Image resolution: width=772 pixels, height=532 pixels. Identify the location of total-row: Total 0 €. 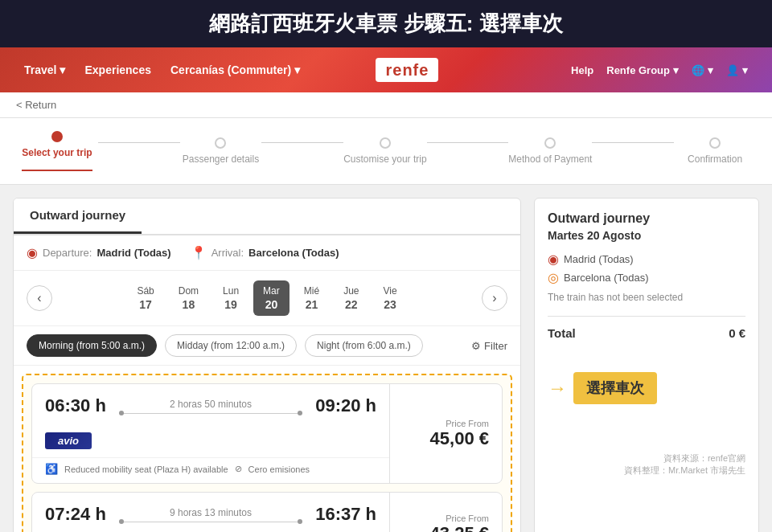
(647, 328).